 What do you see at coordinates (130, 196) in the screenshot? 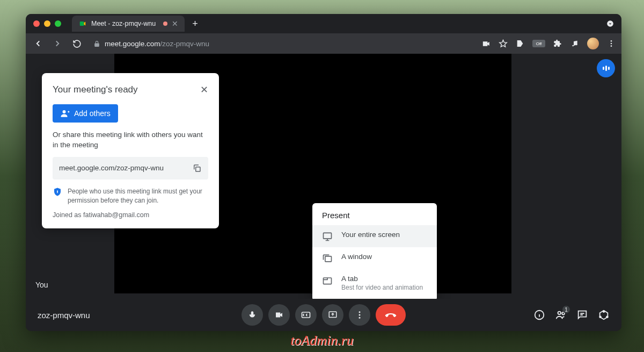
I see `permission-note-row: People who use this meeting link must ge…` at bounding box center [130, 196].